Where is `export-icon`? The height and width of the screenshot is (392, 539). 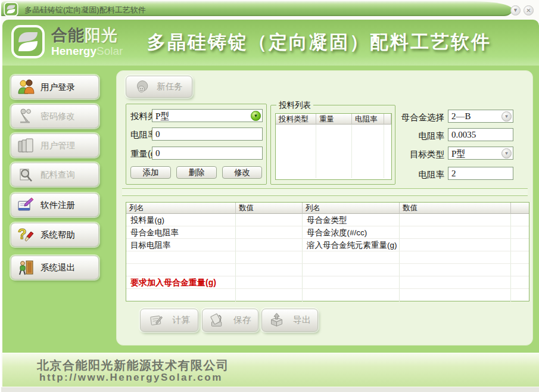
export-icon is located at coordinates (276, 321).